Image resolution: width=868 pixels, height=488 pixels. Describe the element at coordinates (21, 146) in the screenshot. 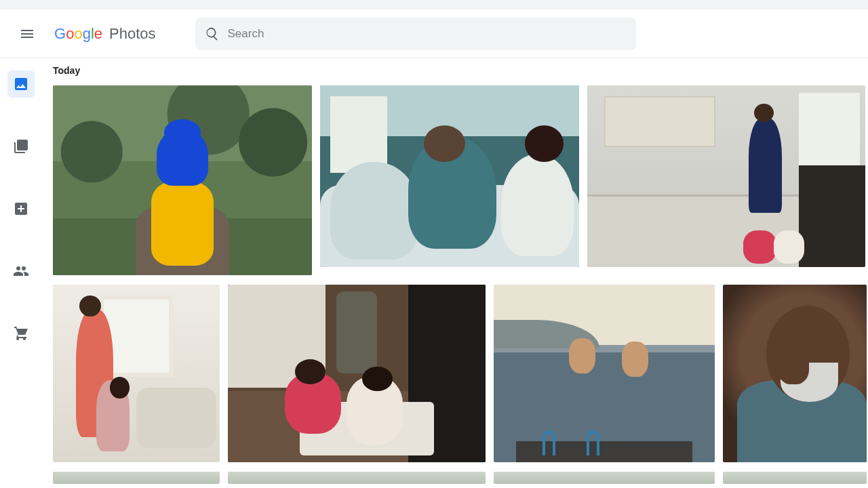

I see `nav-albums` at that location.